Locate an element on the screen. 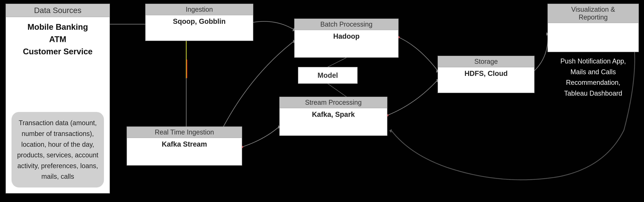  stream-processing-box: Stream Processing Kafka, Spark is located at coordinates (333, 116).